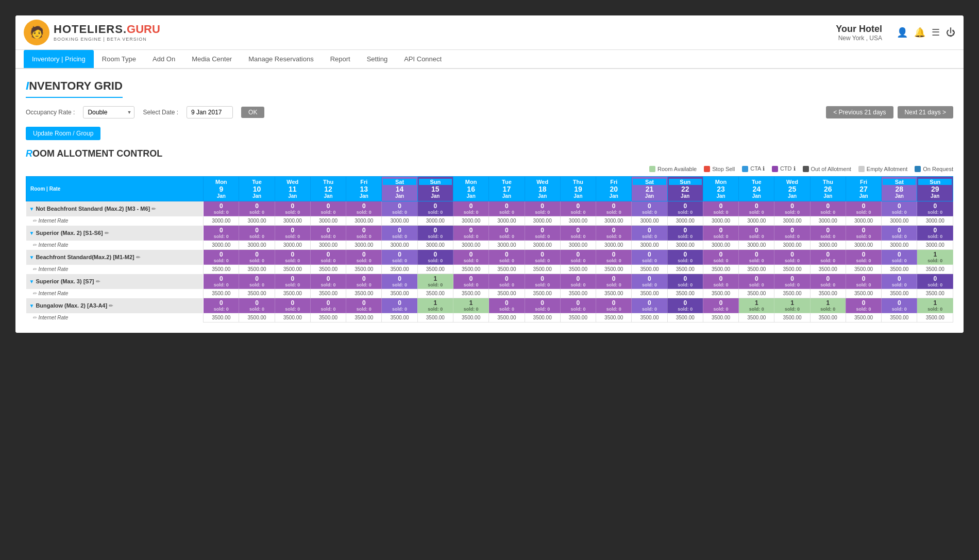  What do you see at coordinates (210, 112) in the screenshot?
I see `date-input` at bounding box center [210, 112].